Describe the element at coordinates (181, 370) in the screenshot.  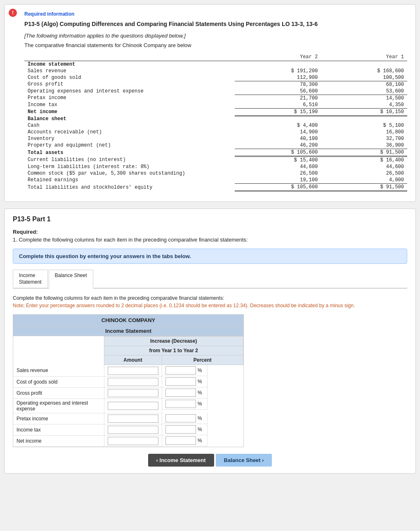
I see `percent-input-sales` at that location.